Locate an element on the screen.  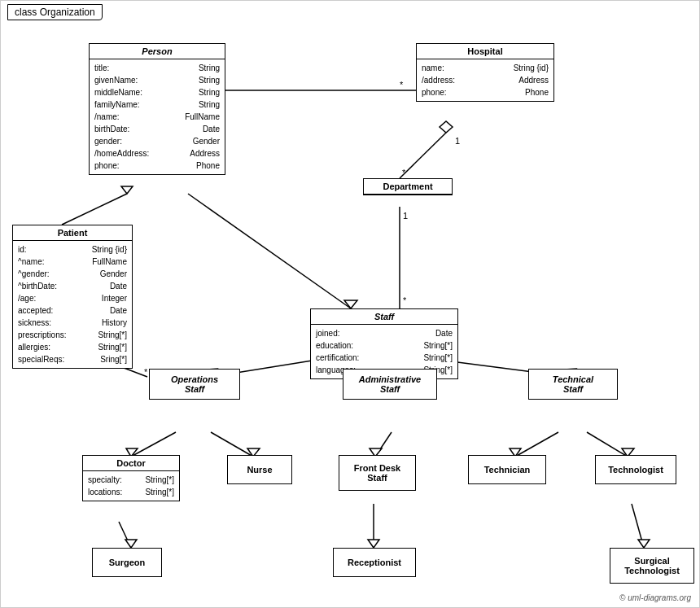
technologist-class: Technologist is located at coordinates (636, 470).